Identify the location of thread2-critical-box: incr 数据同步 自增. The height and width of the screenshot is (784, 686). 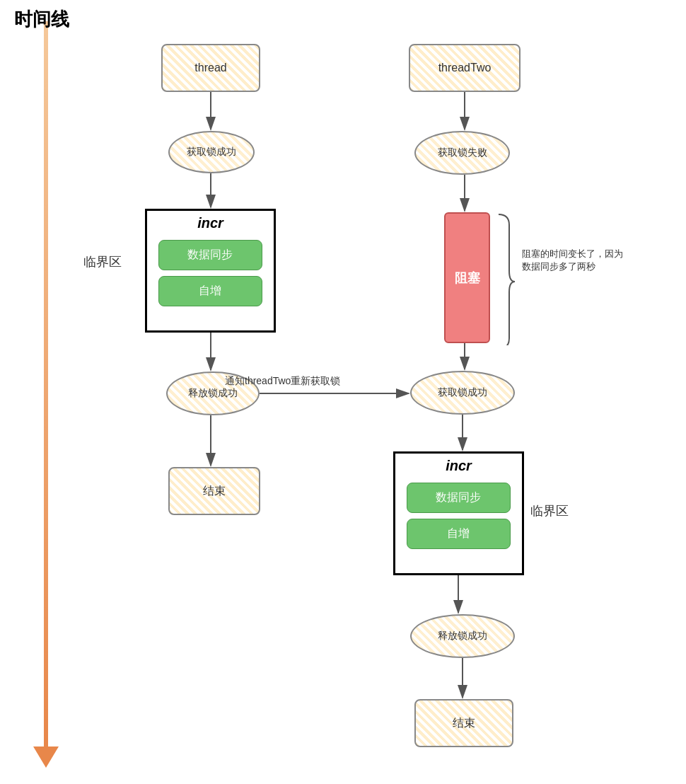
(458, 514).